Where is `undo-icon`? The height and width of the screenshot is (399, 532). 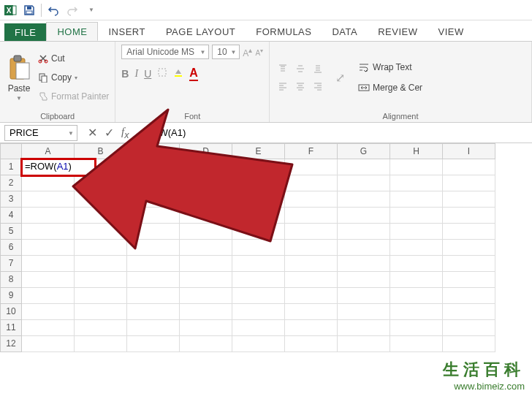 undo-icon is located at coordinates (53, 10).